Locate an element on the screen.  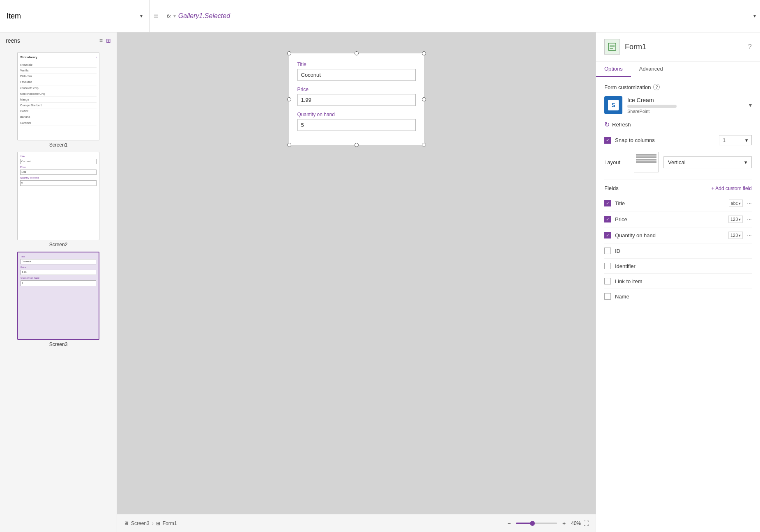
handle-ml is located at coordinates (289, 99).